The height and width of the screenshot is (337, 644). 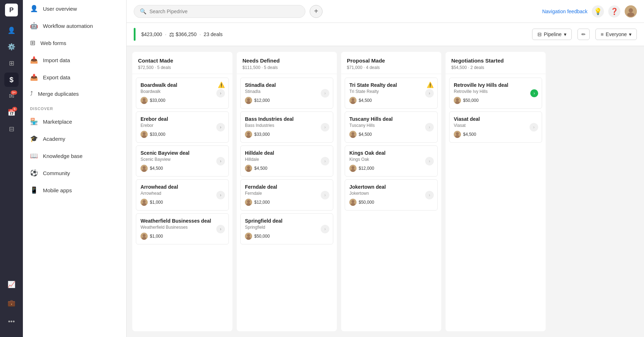 I want to click on deal-amount: $33,000, so click(x=262, y=134).